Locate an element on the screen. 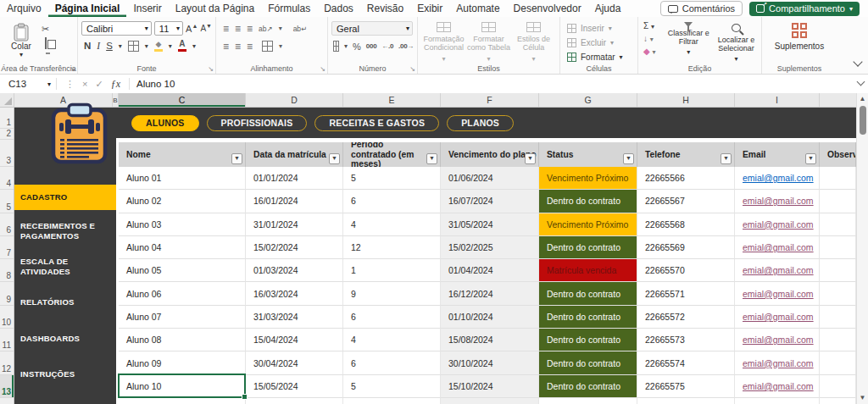 Image resolution: width=868 pixels, height=404 pixels. font-name-select: Calibri▾ is located at coordinates (117, 29).